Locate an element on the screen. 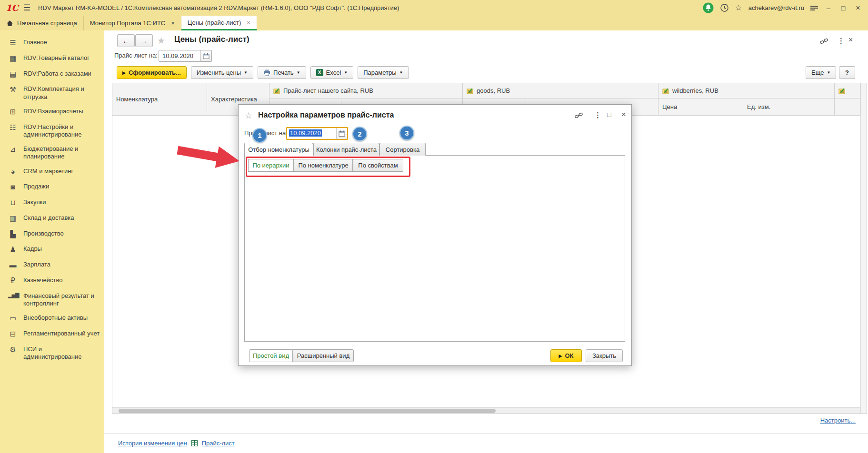 Image resolution: width=868 pixels, height=453 pixels. main-menu-icon: ☰ is located at coordinates (27, 8).